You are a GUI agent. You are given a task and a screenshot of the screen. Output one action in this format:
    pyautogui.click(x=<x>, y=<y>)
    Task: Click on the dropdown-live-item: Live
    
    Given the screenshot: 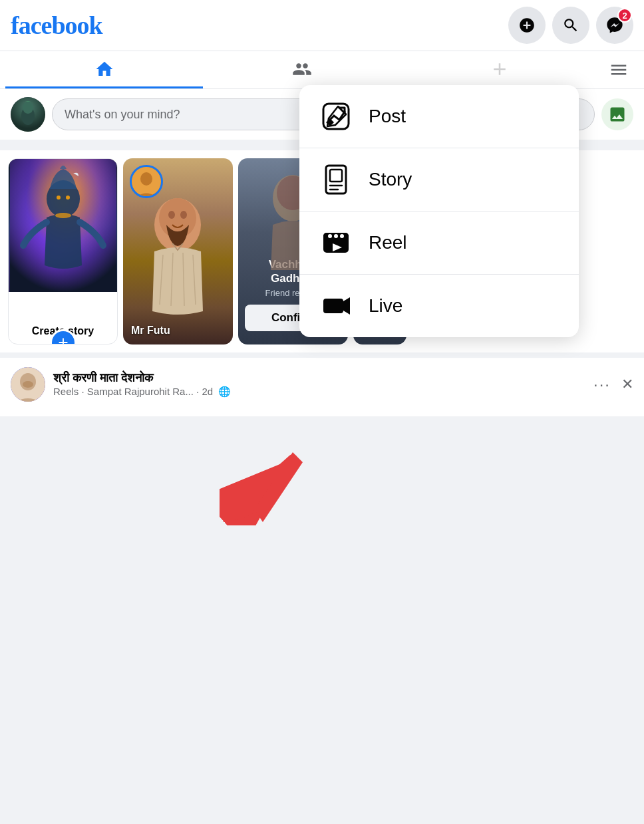 What is the action you would take?
    pyautogui.click(x=439, y=306)
    